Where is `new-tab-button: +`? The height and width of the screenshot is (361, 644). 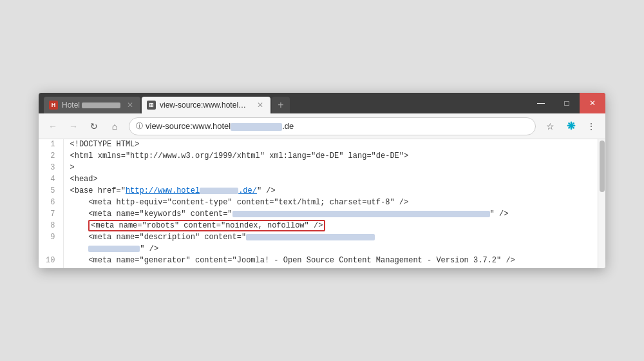
new-tab-button: + is located at coordinates (281, 105).